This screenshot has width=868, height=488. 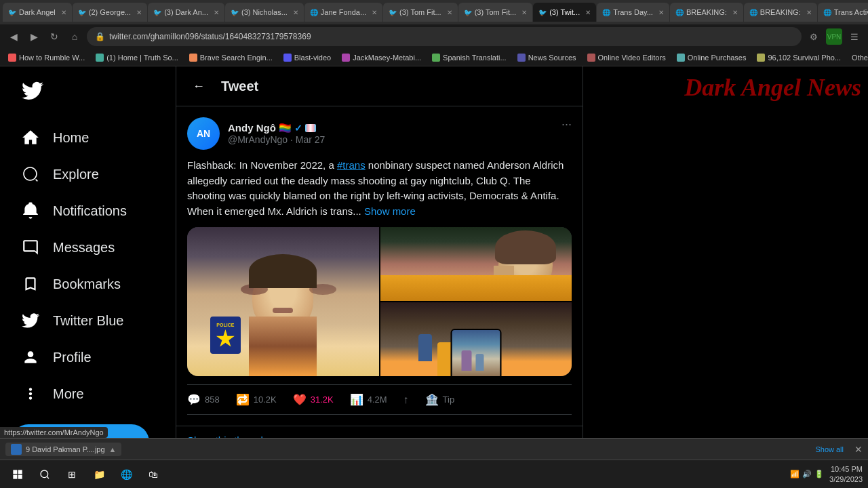 What do you see at coordinates (31, 394) in the screenshot?
I see `more-icon` at bounding box center [31, 394].